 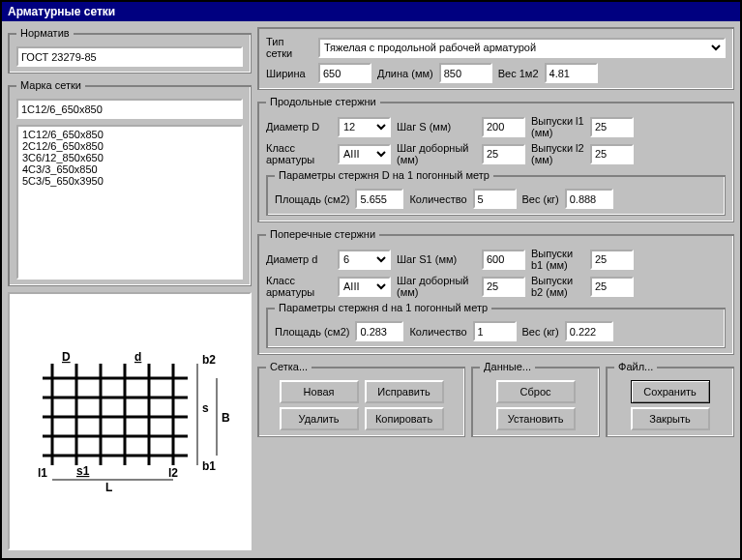 What do you see at coordinates (323, 102) in the screenshot?
I see `longitudinal-legend: Продольные стержни` at bounding box center [323, 102].